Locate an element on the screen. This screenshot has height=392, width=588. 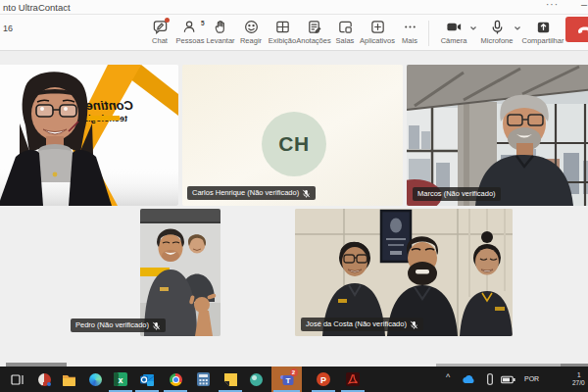
pedro-video is located at coordinates (180, 272).